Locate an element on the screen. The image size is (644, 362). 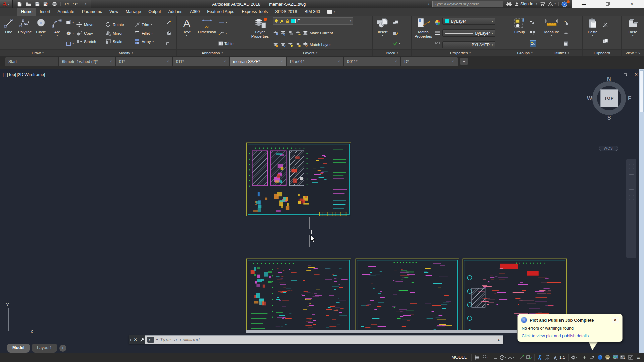
tab-a360: A360 is located at coordinates (195, 12).